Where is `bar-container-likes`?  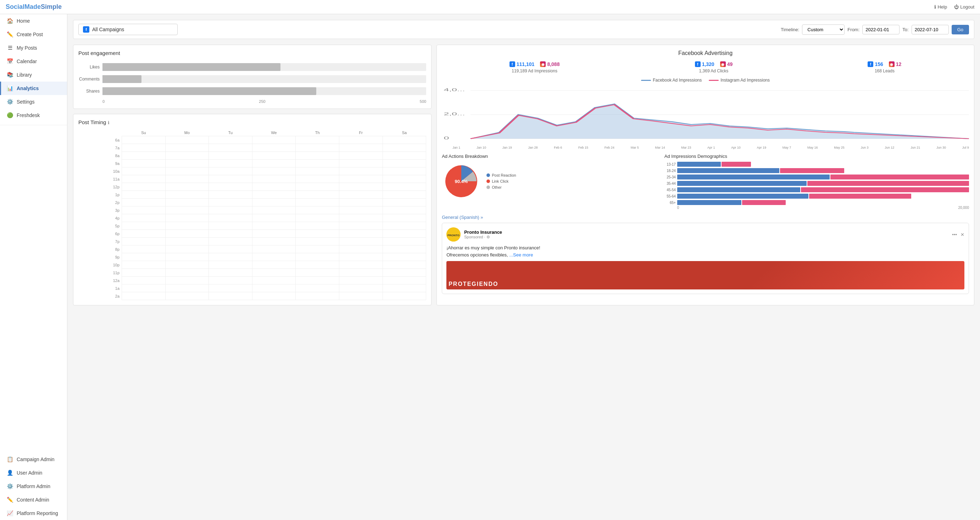
bar-container-likes is located at coordinates (264, 67).